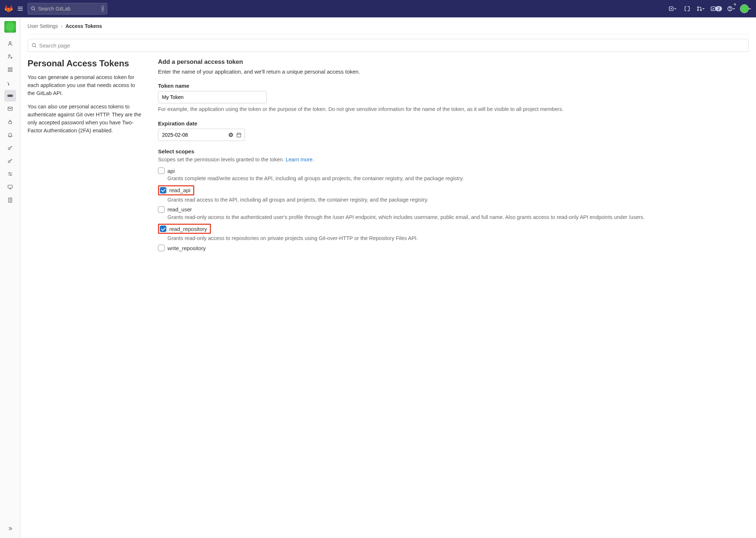 The height and width of the screenshot is (538, 756). I want to click on sidebar-item-gpg-keys, so click(10, 161).